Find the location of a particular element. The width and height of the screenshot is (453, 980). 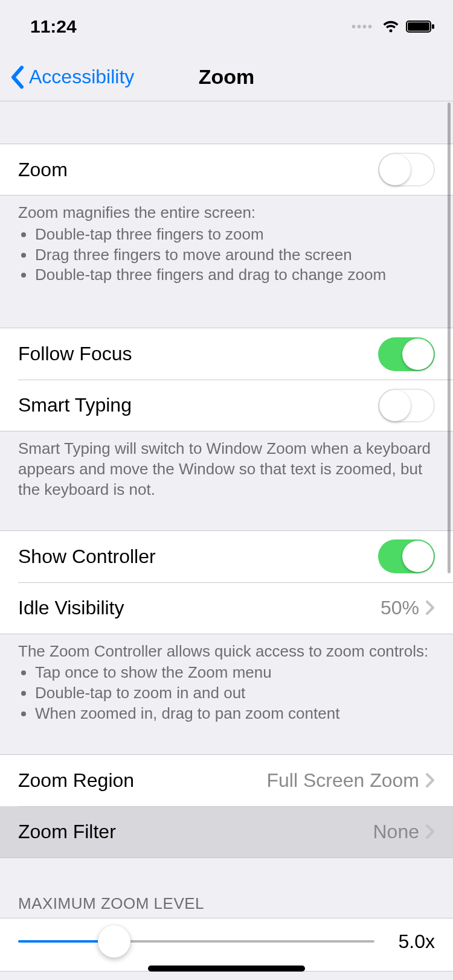

max-zoom-value: 5.0x is located at coordinates (411, 941).